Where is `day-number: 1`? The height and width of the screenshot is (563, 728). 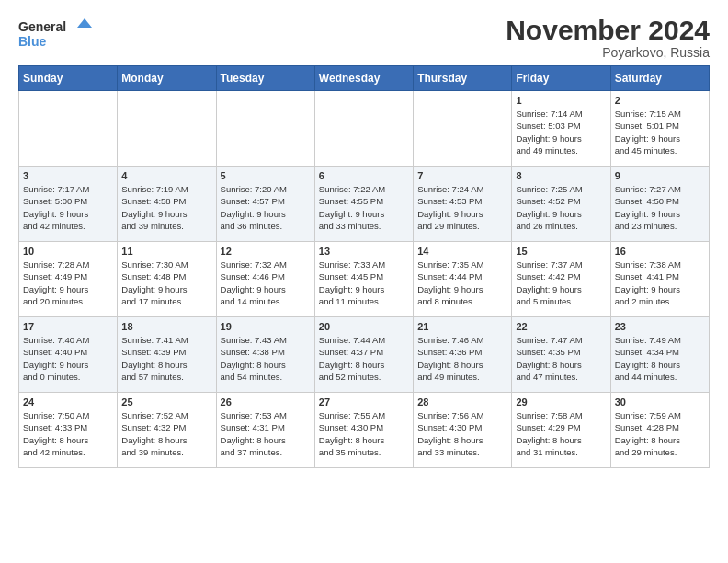 day-number: 1 is located at coordinates (561, 100).